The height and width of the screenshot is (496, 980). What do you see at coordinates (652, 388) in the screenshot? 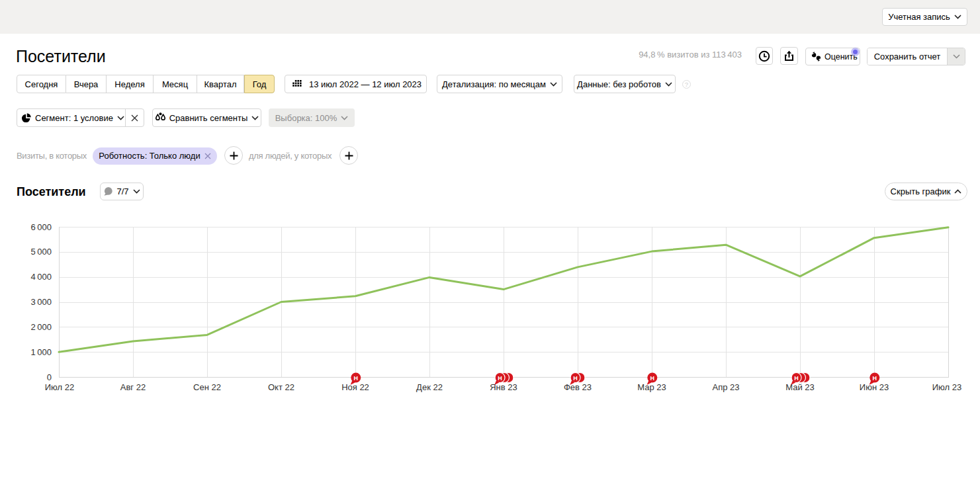
I see `svg-text: Мар 23` at bounding box center [652, 388].